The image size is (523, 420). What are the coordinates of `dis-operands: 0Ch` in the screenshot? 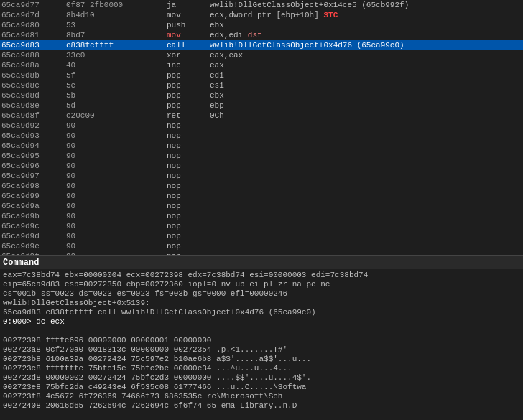 It's located at (366, 116).